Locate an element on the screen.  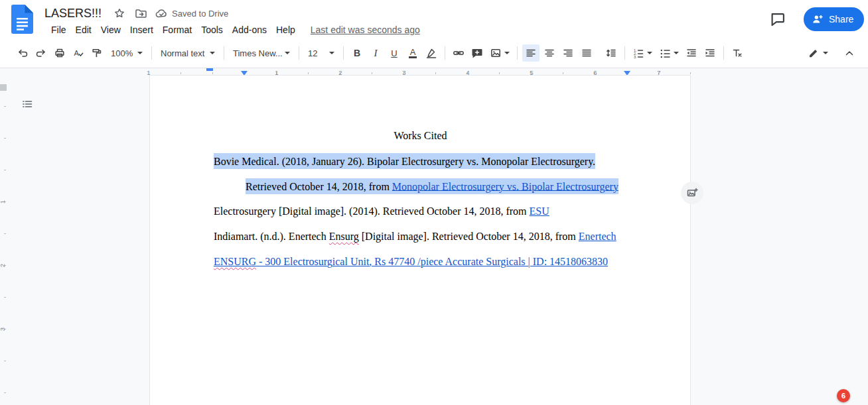
docs-logo-icon is located at coordinates (23, 21).